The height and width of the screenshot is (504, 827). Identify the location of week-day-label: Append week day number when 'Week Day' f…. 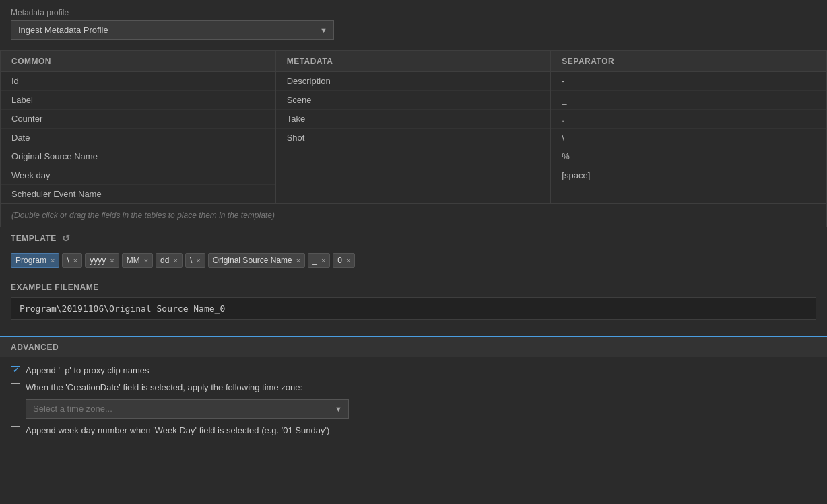
(178, 431).